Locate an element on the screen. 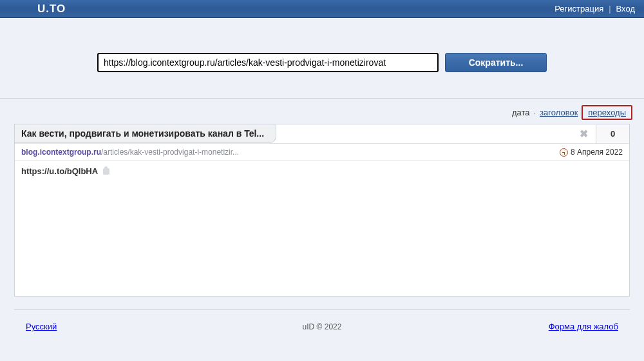 This screenshot has width=644, height=361. short-url-row: https://u.to/bQIbHA is located at coordinates (322, 171).